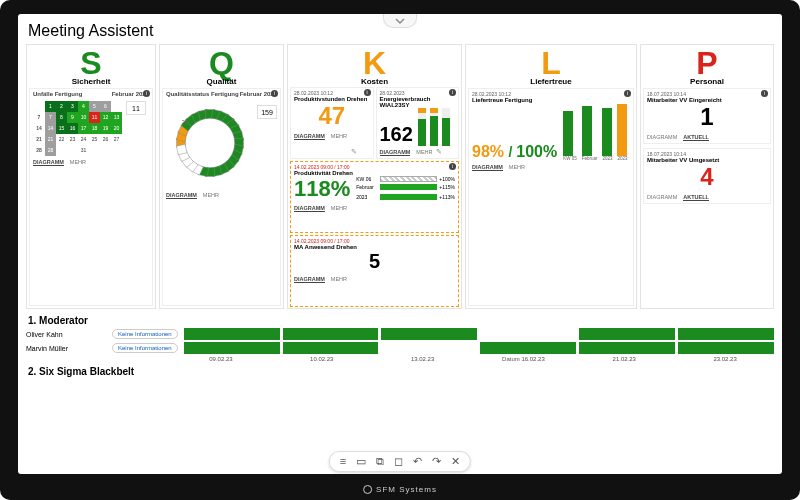  What do you see at coordinates (91, 62) in the screenshot?
I see `letter-s: S` at bounding box center [91, 62].